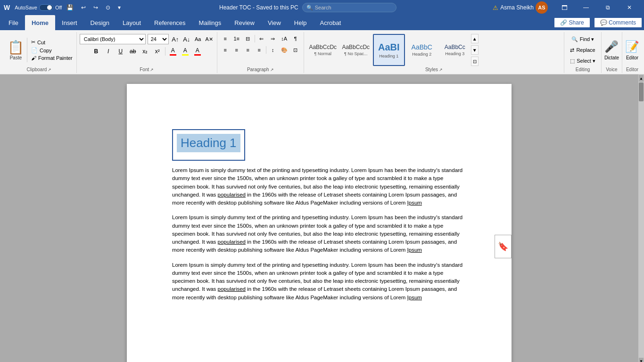 Image resolution: width=644 pixels, height=362 pixels. I want to click on show-hide-button: ¶, so click(296, 39).